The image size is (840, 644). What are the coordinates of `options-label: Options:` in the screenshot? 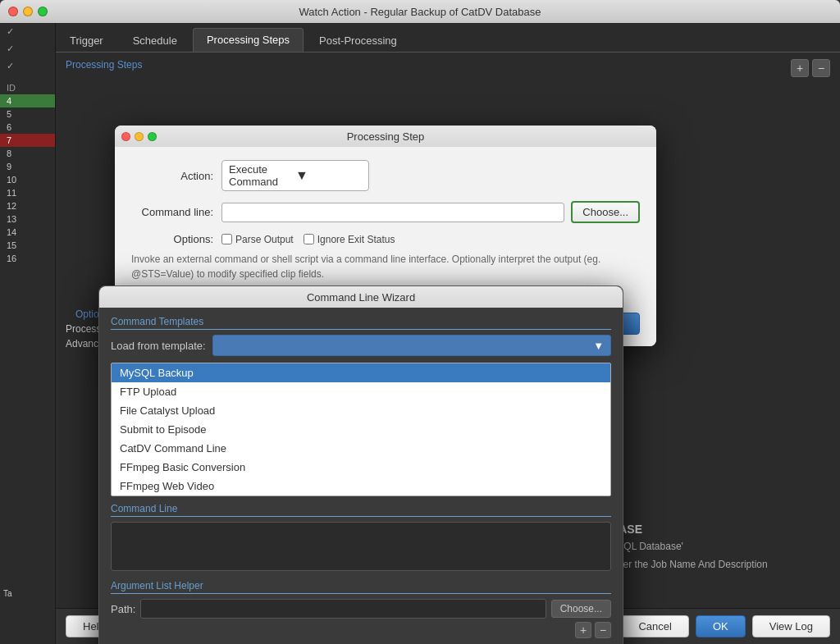 It's located at (176, 240).